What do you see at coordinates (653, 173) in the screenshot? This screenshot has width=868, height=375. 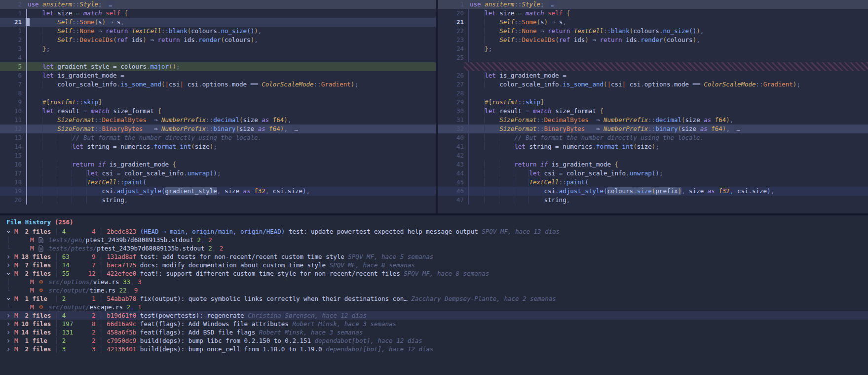 I see `code-line: 44 let csi = color_scale_info.unwrap();` at bounding box center [653, 173].